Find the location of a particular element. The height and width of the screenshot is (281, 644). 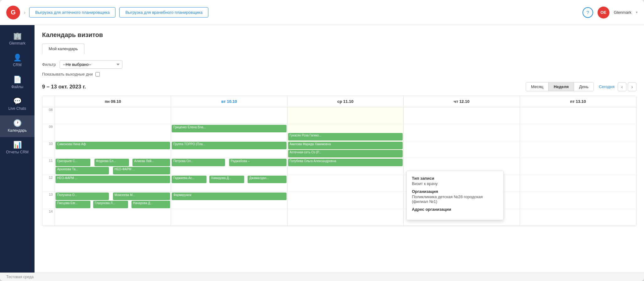

show-weekends-checkbox is located at coordinates (98, 74).